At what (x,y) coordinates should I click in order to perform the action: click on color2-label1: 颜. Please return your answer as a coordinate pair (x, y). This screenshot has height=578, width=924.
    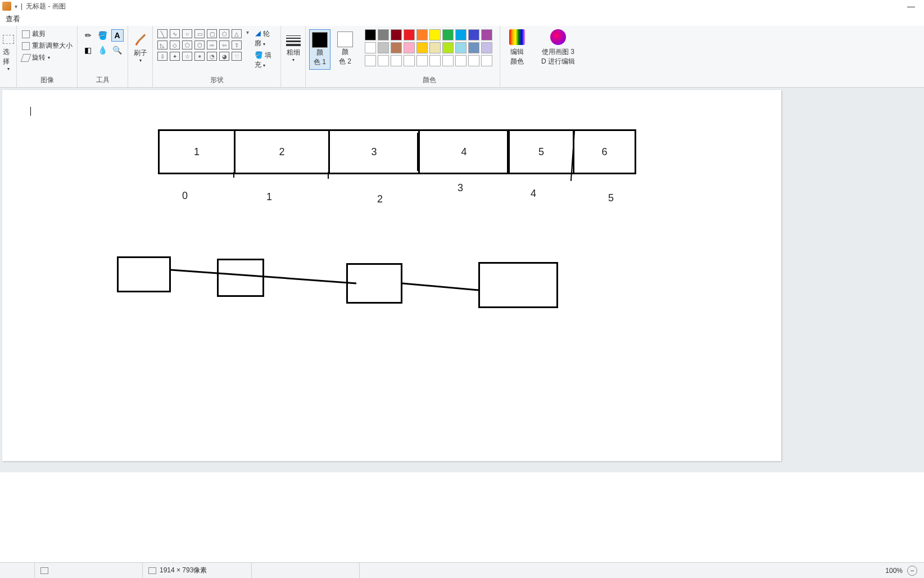
    Looking at the image, I should click on (345, 52).